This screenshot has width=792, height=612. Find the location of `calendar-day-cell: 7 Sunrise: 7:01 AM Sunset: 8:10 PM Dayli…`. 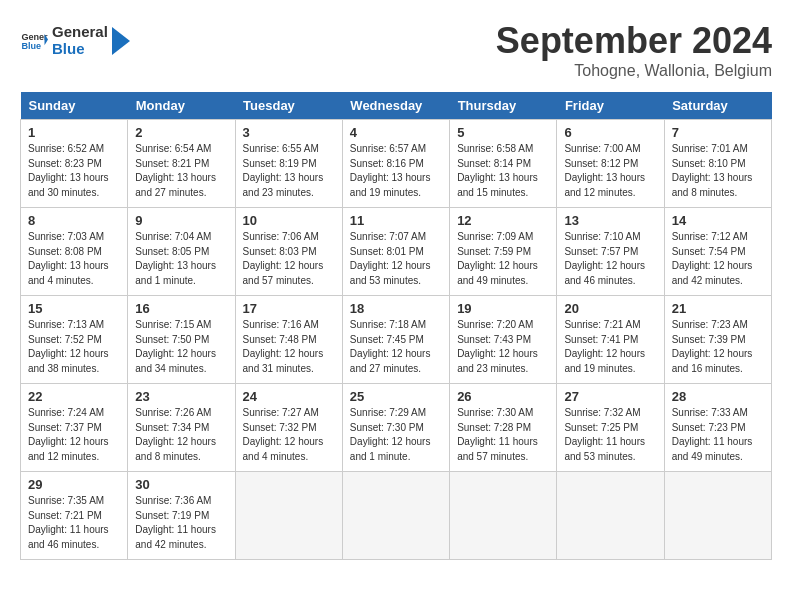

calendar-day-cell: 7 Sunrise: 7:01 AM Sunset: 8:10 PM Dayli… is located at coordinates (718, 164).